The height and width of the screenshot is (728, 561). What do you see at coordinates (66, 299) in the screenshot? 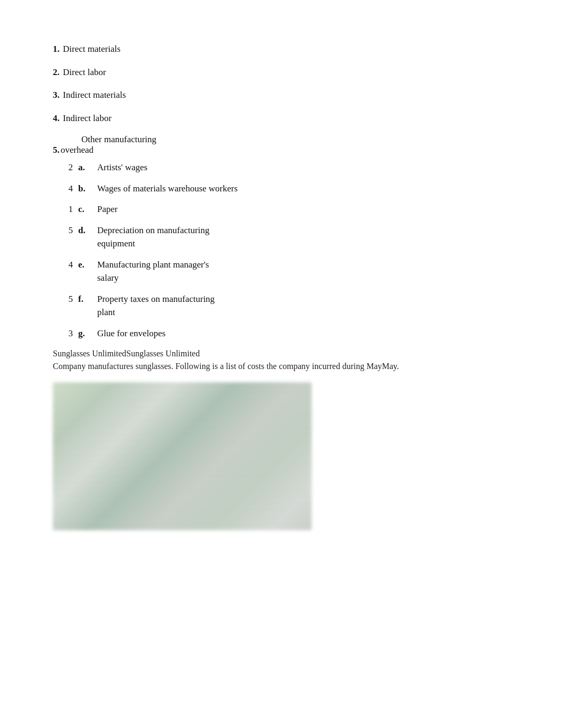
I see `sub-num-f: 5` at bounding box center [66, 299].